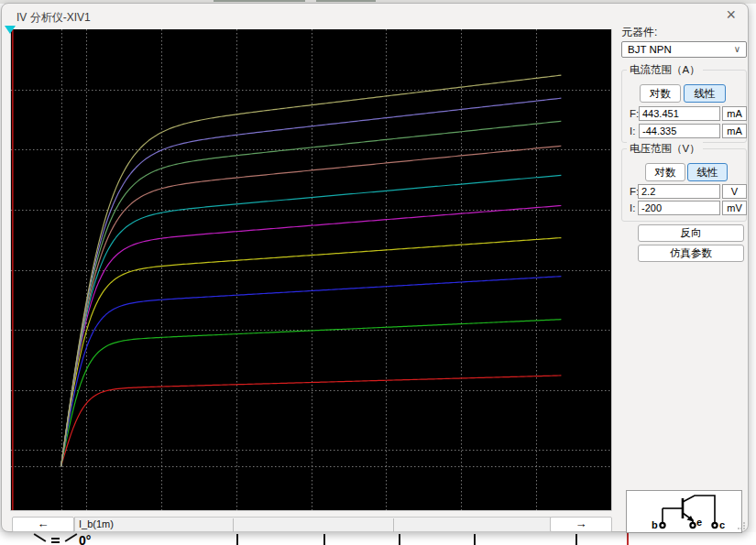 This screenshot has height=545, width=756. What do you see at coordinates (722, 525) in the screenshot?
I see `terminal-c-label: c` at bounding box center [722, 525].